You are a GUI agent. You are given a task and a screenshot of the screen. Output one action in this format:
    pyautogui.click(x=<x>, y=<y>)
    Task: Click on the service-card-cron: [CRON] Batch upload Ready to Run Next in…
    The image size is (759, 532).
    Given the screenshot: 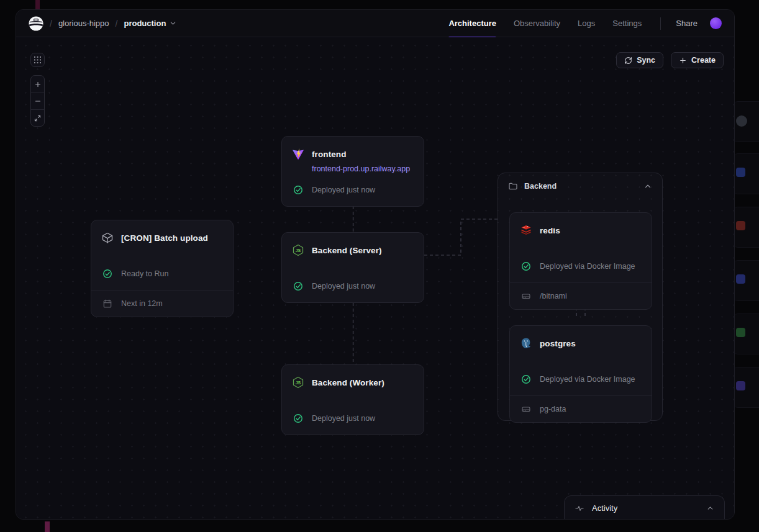 What is the action you would take?
    pyautogui.click(x=162, y=268)
    